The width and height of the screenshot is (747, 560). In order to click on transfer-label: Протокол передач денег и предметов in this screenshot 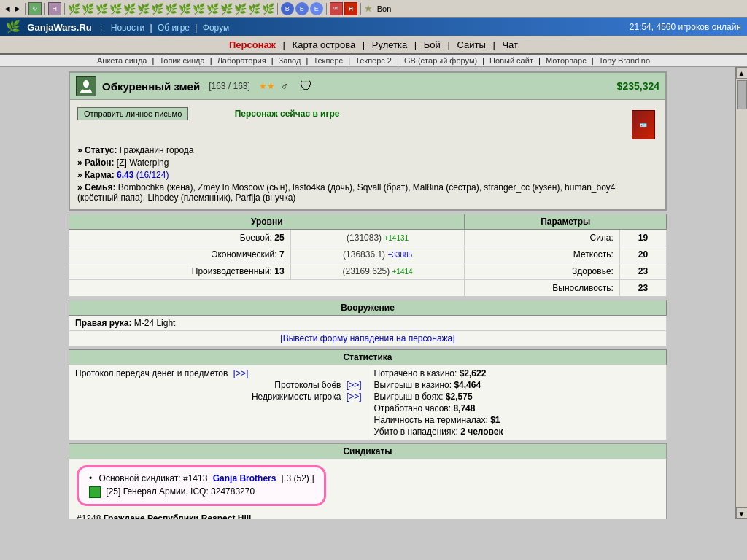, I will do `click(152, 373)`.